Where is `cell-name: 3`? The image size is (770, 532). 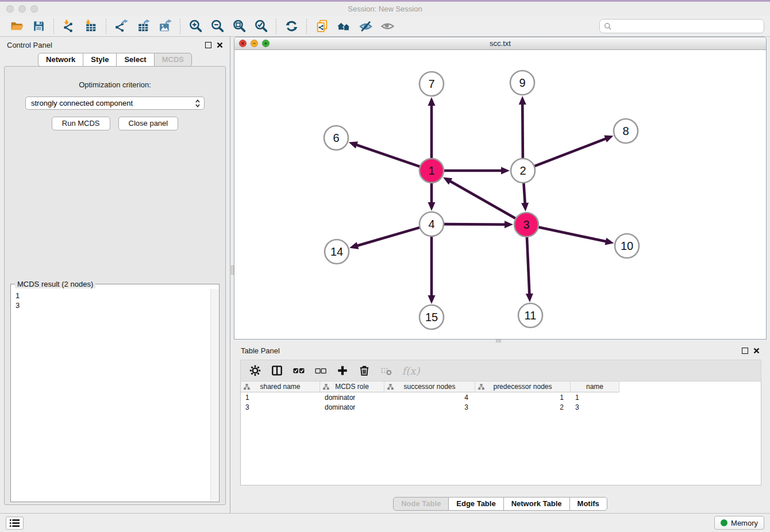 cell-name: 3 is located at coordinates (595, 407).